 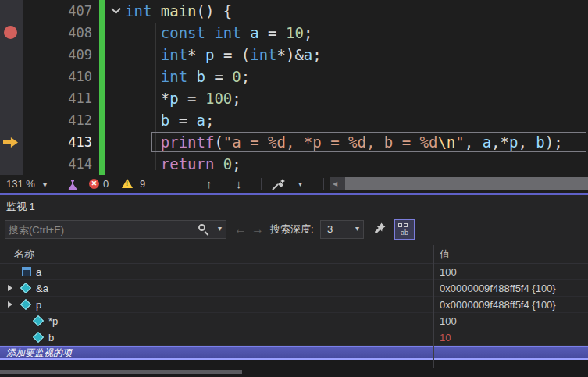 I want to click on column-header-value: 值, so click(x=445, y=254).